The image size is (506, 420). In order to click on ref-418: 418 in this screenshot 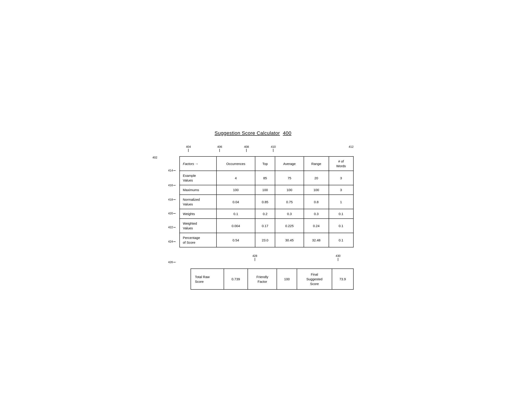, I will do `click(172, 199)`.